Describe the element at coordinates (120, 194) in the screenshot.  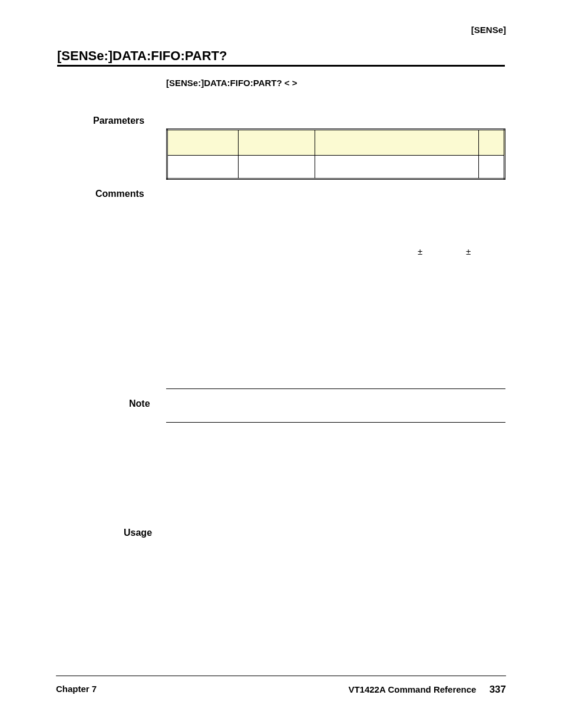
I see `comments-label: Comments` at that location.